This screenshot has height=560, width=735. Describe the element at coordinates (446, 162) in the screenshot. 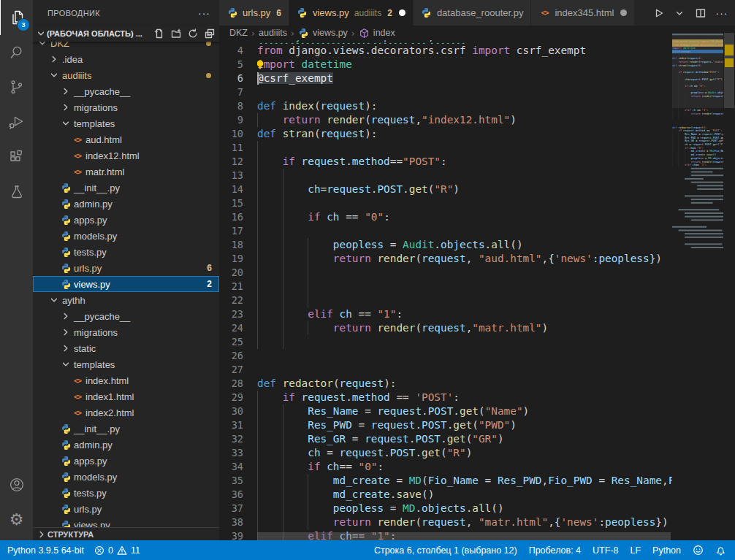

I see `code-line-12: 12 if request.method=="POST":` at that location.